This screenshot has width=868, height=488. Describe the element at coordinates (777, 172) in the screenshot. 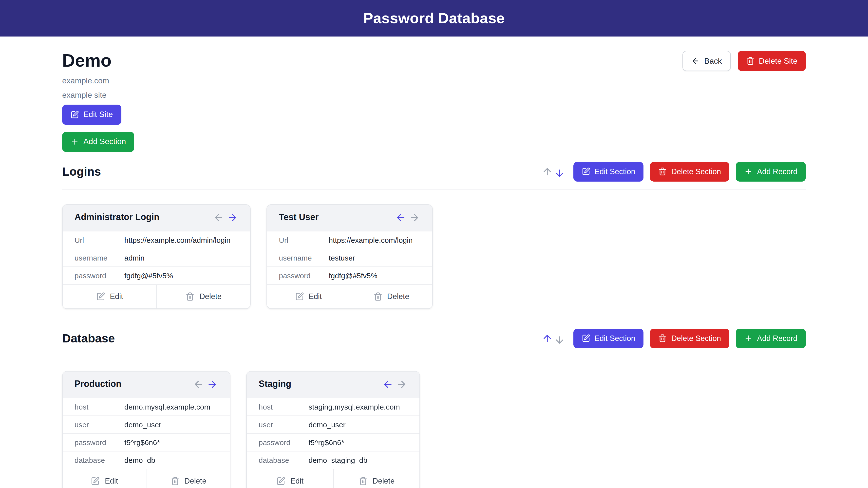

I see `add-record-label: Add Record` at that location.